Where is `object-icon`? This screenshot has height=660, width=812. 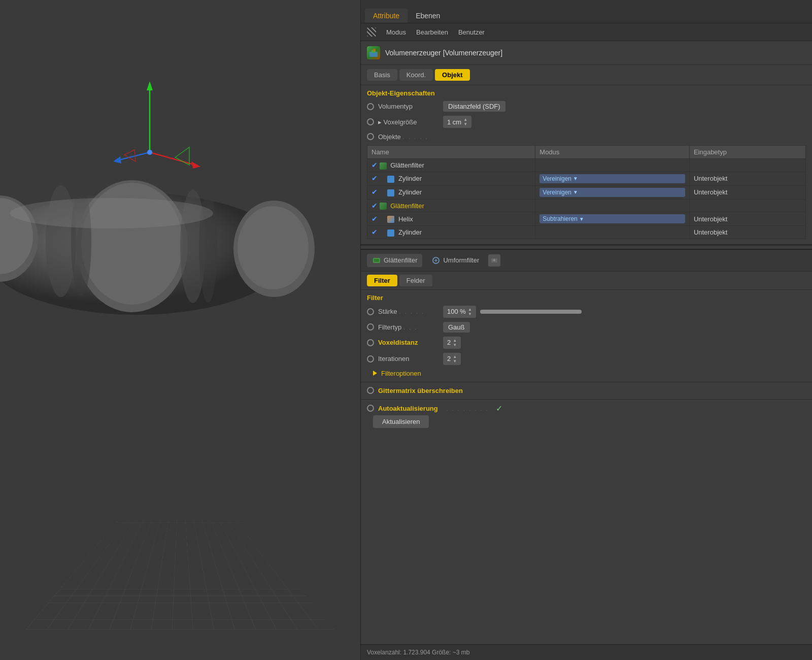
object-icon is located at coordinates (374, 53).